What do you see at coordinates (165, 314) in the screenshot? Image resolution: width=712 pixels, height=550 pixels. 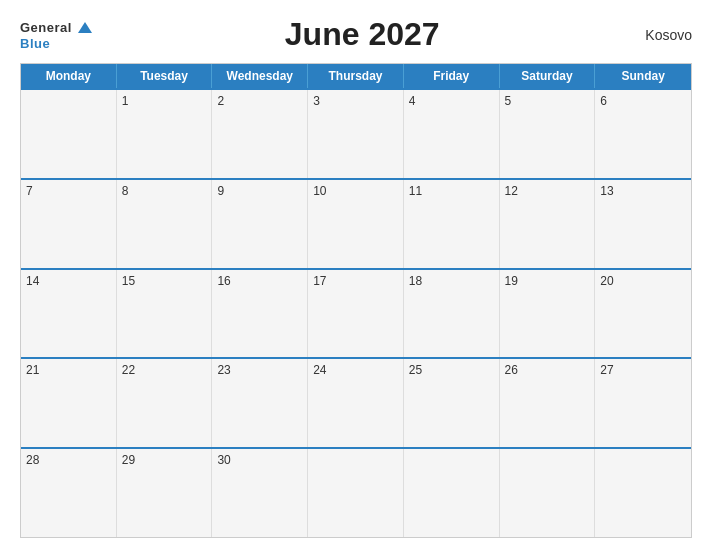 I see `calendar-day-cell: 15` at bounding box center [165, 314].